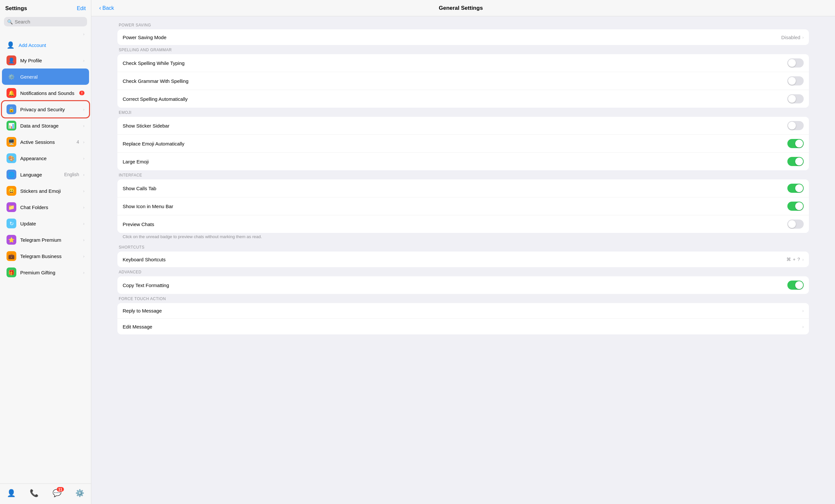  Describe the element at coordinates (45, 207) in the screenshot. I see `sidebar-item-folders: 📁 Chat Folders ›` at that location.